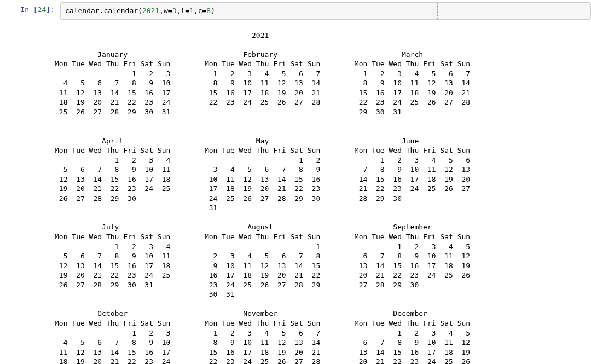 The width and height of the screenshot is (591, 364). Describe the element at coordinates (104, 11) in the screenshot. I see `code-token: calendar.calendar(` at that location.